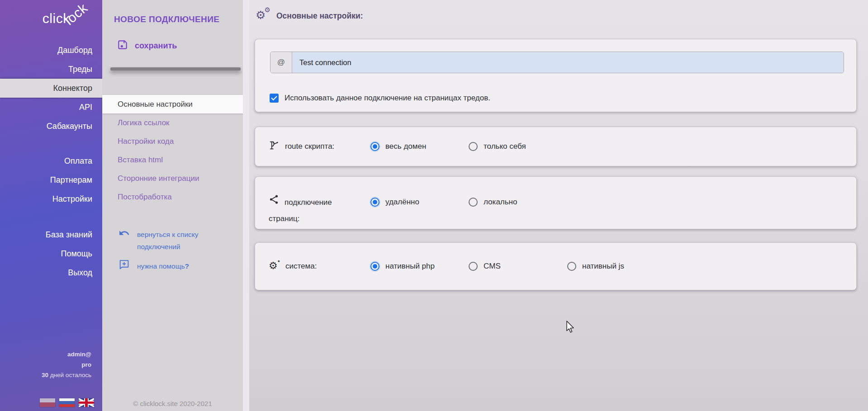 Image resolution: width=868 pixels, height=411 pixels. I want to click on sidebar-item-dashboard: Дашборд, so click(51, 50).